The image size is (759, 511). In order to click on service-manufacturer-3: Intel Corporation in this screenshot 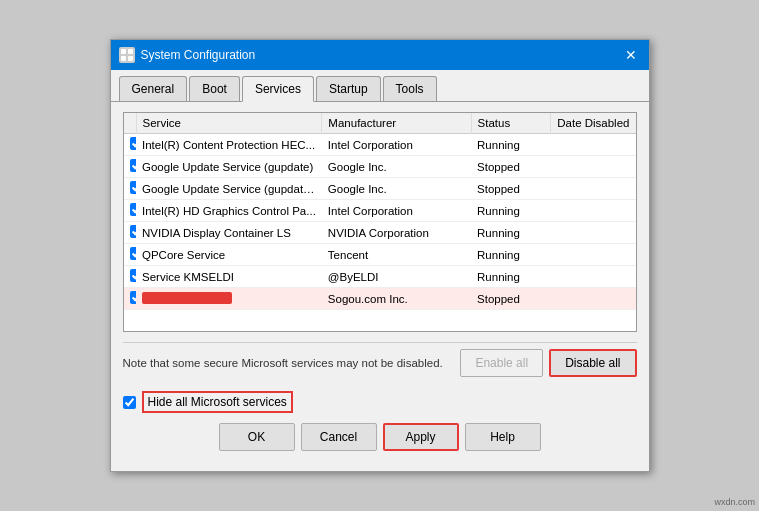, I will do `click(396, 211)`.